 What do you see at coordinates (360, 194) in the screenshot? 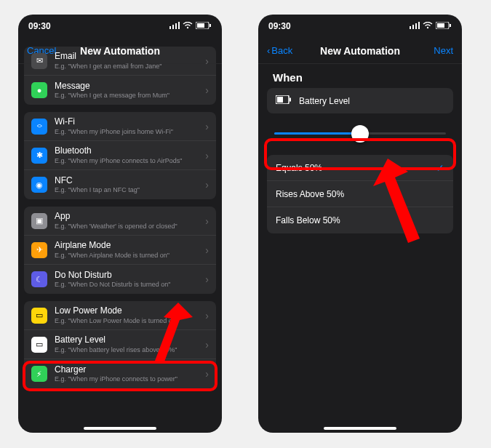
I see `condition-option: Rises Above 50%` at bounding box center [360, 194].